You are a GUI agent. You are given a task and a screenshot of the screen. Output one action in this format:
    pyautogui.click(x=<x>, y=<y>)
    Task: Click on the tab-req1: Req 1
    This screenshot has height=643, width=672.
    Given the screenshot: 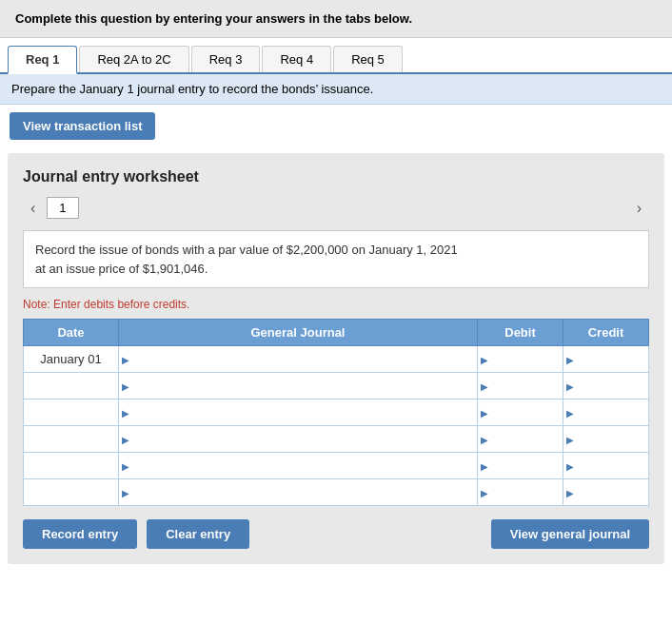 What is the action you would take?
    pyautogui.click(x=42, y=60)
    